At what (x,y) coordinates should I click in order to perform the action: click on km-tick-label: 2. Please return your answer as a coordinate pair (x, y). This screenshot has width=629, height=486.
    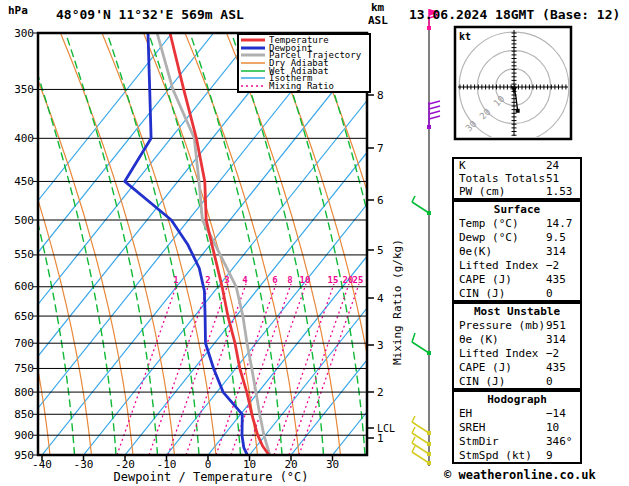
    Looking at the image, I should click on (380, 392).